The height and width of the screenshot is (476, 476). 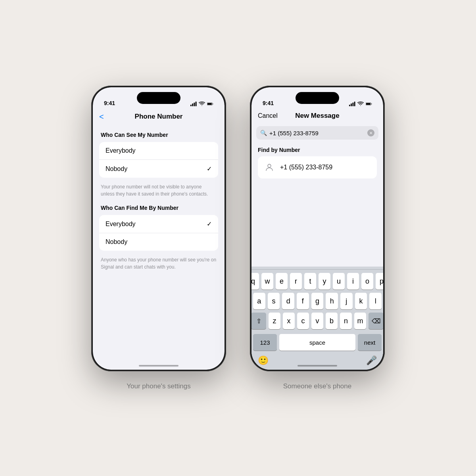 What do you see at coordinates (209, 224) in the screenshot?
I see `everybody-checkmark-2: ✓` at bounding box center [209, 224].